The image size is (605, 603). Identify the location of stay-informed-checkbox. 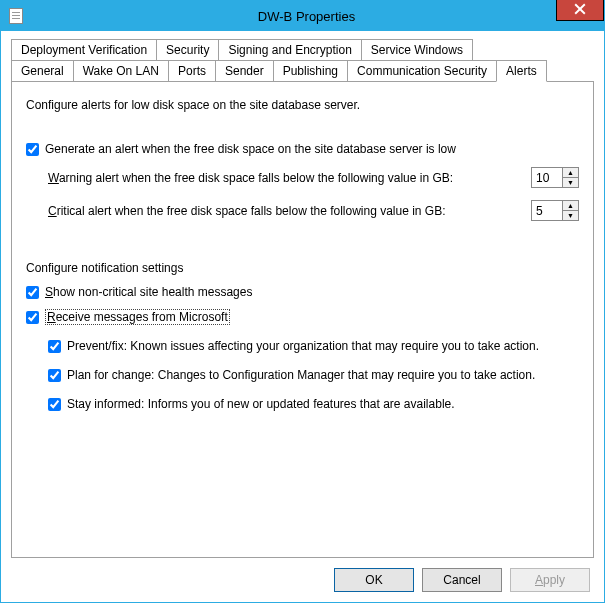
(54, 404).